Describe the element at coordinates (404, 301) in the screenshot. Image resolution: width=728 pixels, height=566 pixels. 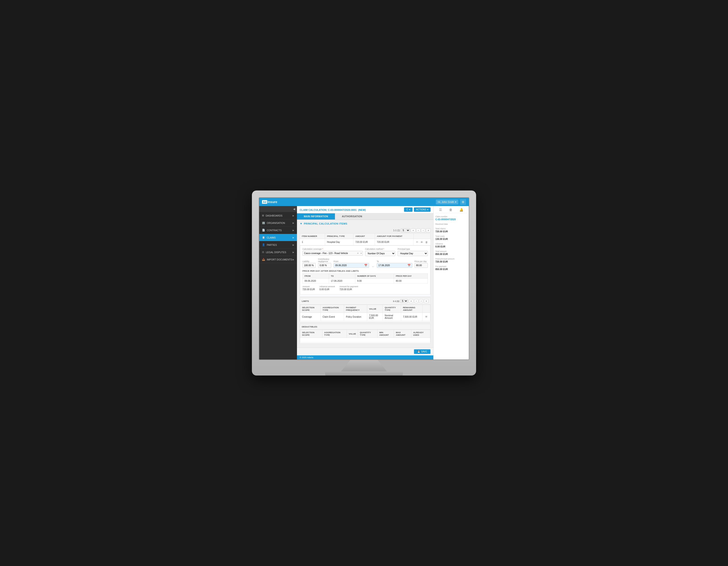
I see `limits-page-size: 5` at that location.